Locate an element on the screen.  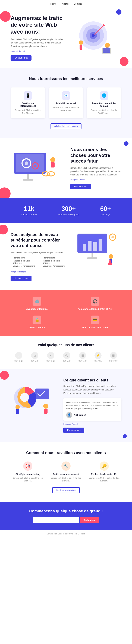
stat-2: 60+ Des pays is located at coordinates (106, 210).